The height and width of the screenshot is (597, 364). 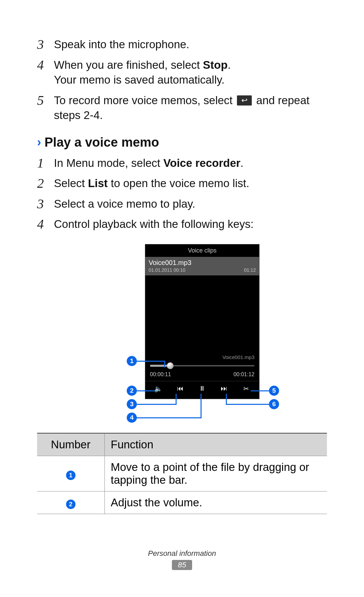 What do you see at coordinates (46, 183) in the screenshot?
I see `step-number: 2` at bounding box center [46, 183].